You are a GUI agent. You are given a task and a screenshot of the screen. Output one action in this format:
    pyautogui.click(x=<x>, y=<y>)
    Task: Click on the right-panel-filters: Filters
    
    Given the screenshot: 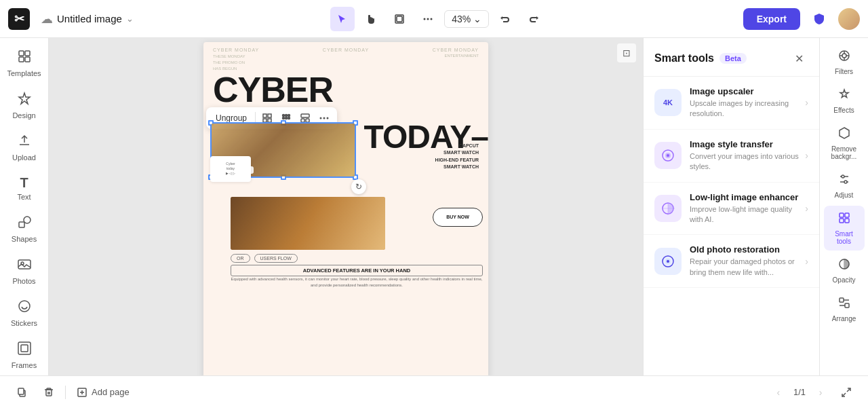 What is the action you would take?
    pyautogui.click(x=844, y=62)
    